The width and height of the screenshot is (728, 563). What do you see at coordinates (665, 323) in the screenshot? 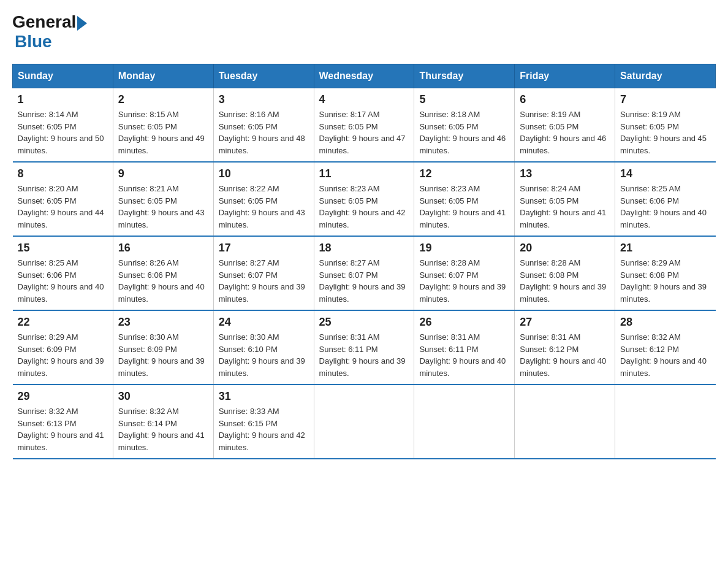
I see `day-number: 28` at bounding box center [665, 323].